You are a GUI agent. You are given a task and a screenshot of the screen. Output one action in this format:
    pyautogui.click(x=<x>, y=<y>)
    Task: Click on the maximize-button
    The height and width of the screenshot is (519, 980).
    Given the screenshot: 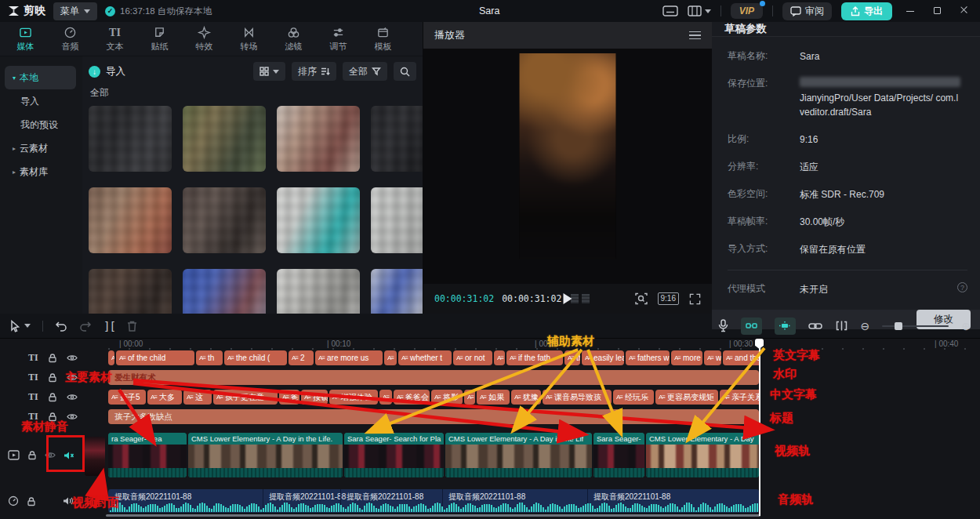 What is the action you would take?
    pyautogui.click(x=937, y=11)
    